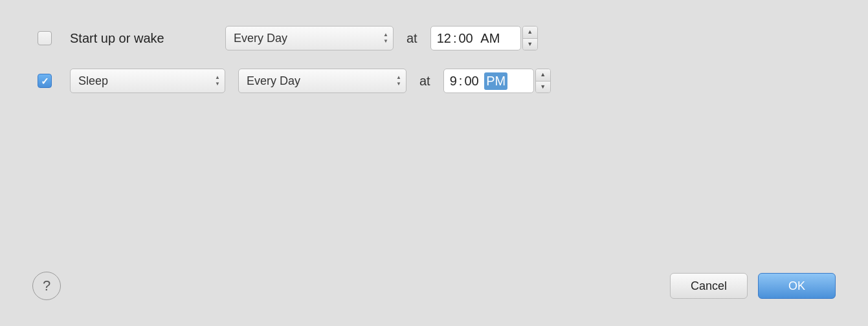 The width and height of the screenshot is (868, 326). Describe the element at coordinates (434, 38) in the screenshot. I see `startup-row: Start up or wake Every Day Weekdays Week…` at that location.